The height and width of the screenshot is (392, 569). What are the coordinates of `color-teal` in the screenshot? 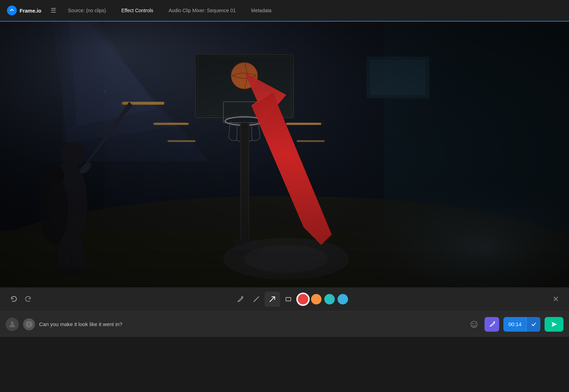 It's located at (330, 299).